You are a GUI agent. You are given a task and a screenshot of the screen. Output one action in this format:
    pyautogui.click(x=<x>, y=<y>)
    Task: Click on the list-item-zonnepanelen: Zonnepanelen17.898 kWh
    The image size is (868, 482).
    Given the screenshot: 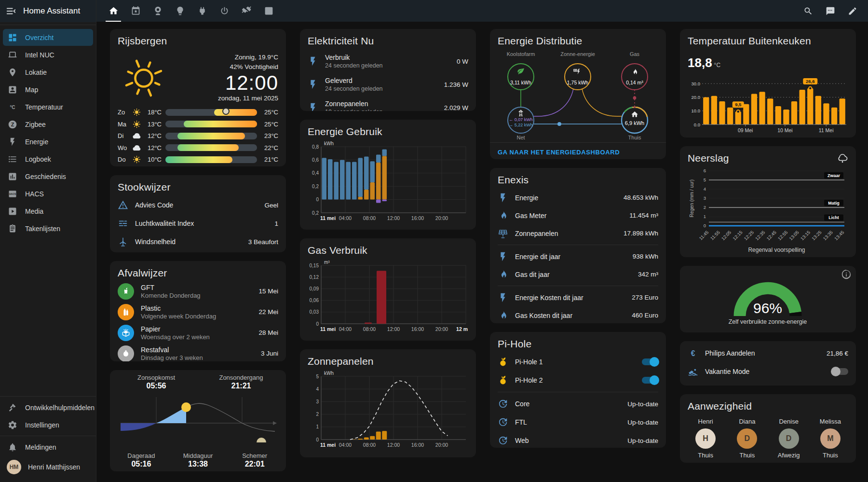 What is the action you would take?
    pyautogui.click(x=578, y=234)
    